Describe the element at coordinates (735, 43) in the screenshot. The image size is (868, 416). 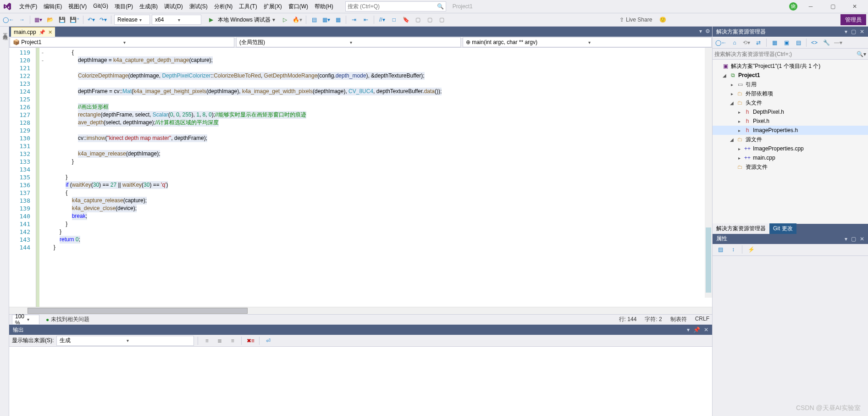
I see `se-home-icon: ⌂` at that location.